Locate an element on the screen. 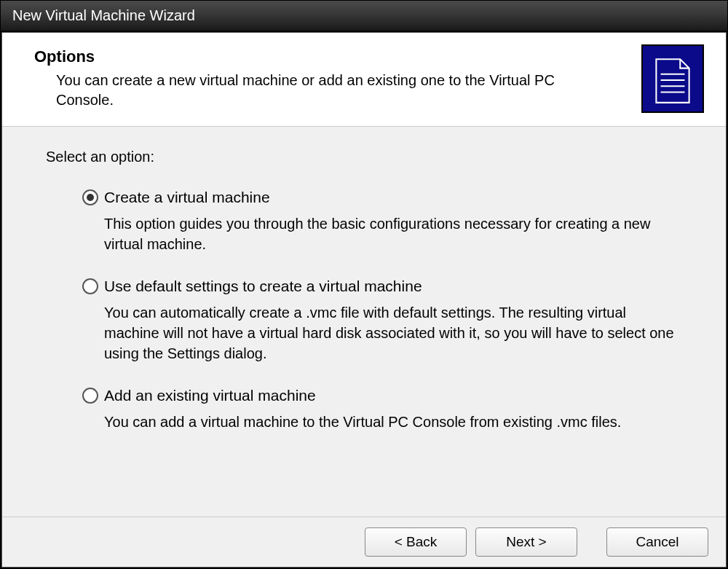 This screenshot has width=728, height=569. server-icon is located at coordinates (673, 79).